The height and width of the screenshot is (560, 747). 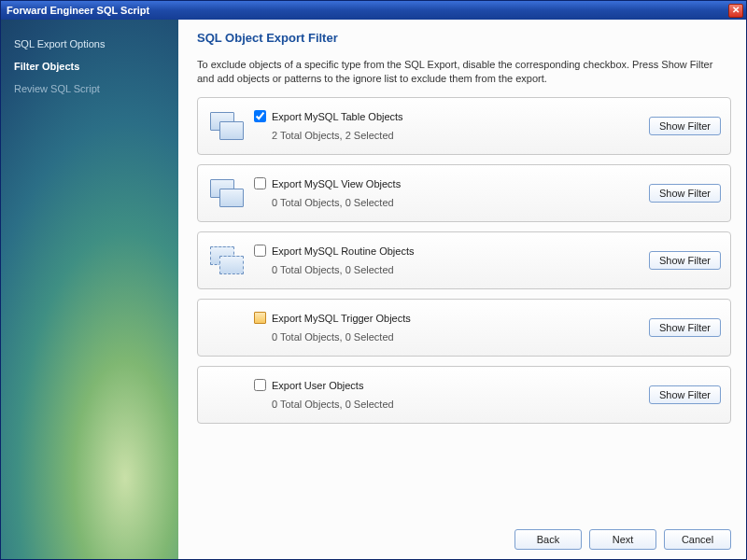 What do you see at coordinates (342, 318) in the screenshot?
I see `filter-label: Export MySQL Trigger Objects` at bounding box center [342, 318].